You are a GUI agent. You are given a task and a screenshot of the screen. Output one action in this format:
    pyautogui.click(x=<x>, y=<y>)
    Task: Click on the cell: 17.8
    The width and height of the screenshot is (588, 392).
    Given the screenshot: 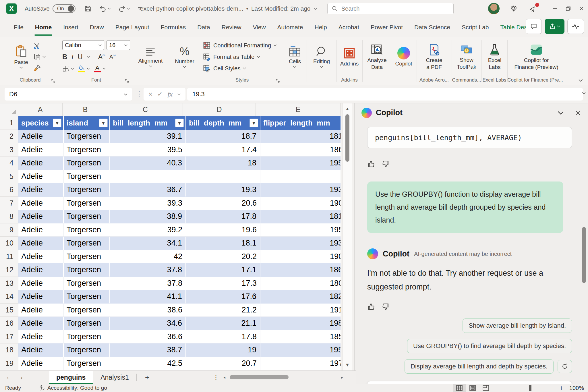 What is the action you would take?
    pyautogui.click(x=223, y=337)
    